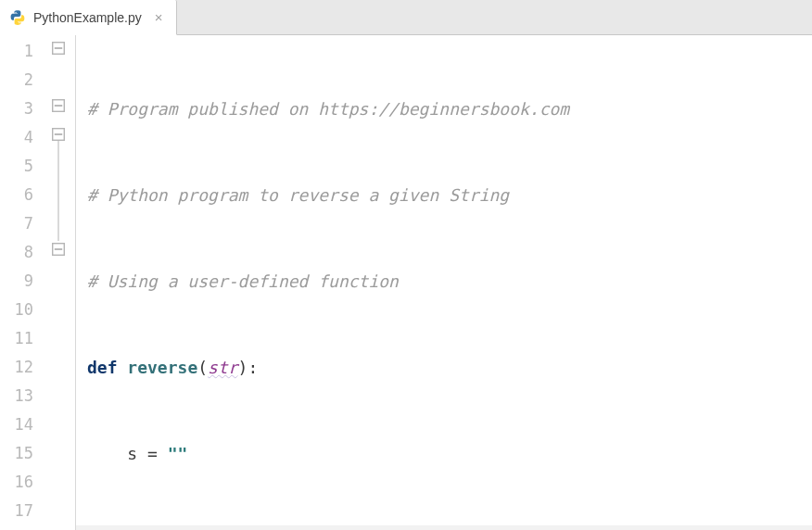 Image resolution: width=812 pixels, height=530 pixels. What do you see at coordinates (243, 282) in the screenshot?
I see `comment: # Using a user-defined function` at bounding box center [243, 282].